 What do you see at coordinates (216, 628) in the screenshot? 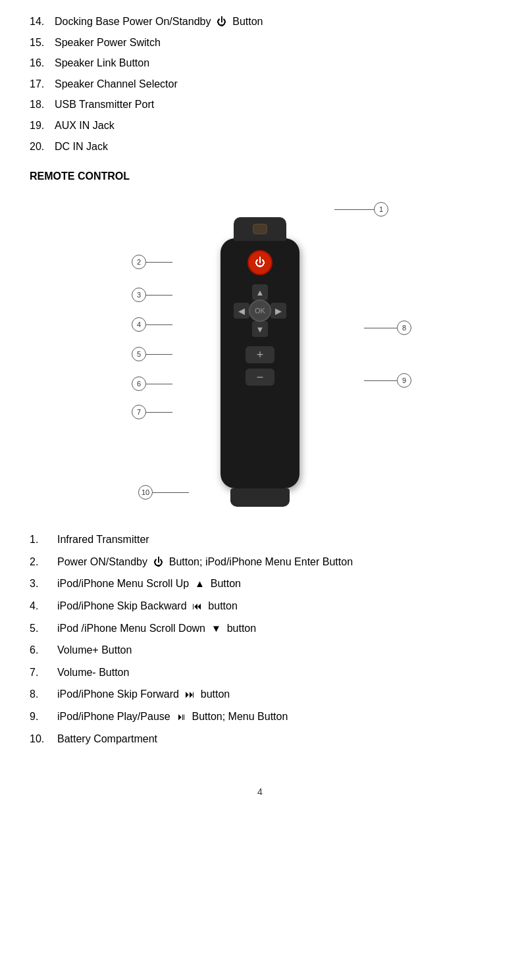
I see `scroll-down-icon: ▼` at bounding box center [216, 628].